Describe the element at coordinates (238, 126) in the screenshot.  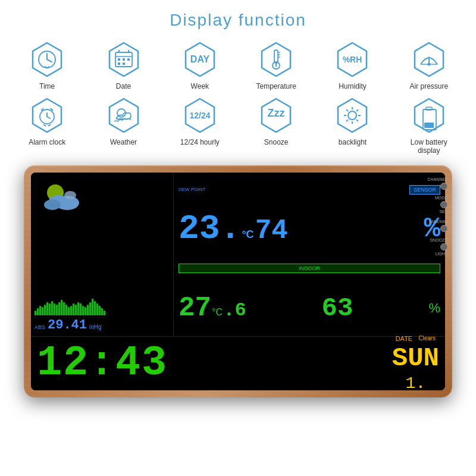
I see `icon-row-2: Alarm clock Weather 12/24 1` at that location.